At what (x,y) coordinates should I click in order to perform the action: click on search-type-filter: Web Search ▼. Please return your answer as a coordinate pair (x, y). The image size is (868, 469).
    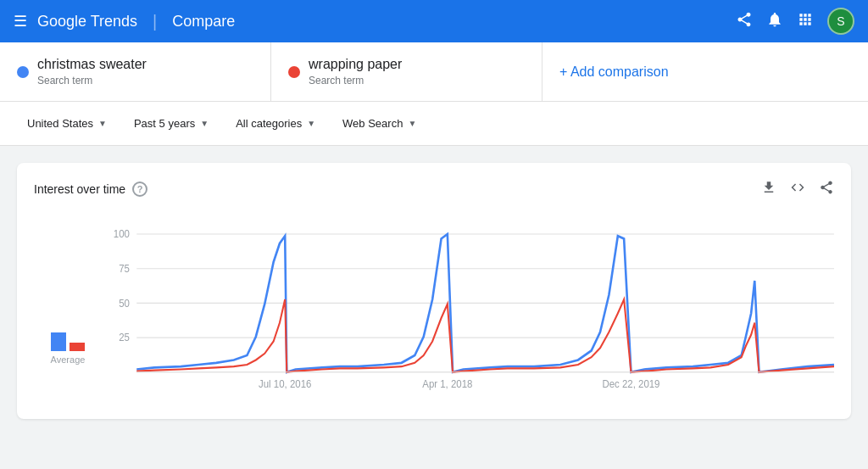
    Looking at the image, I should click on (380, 124).